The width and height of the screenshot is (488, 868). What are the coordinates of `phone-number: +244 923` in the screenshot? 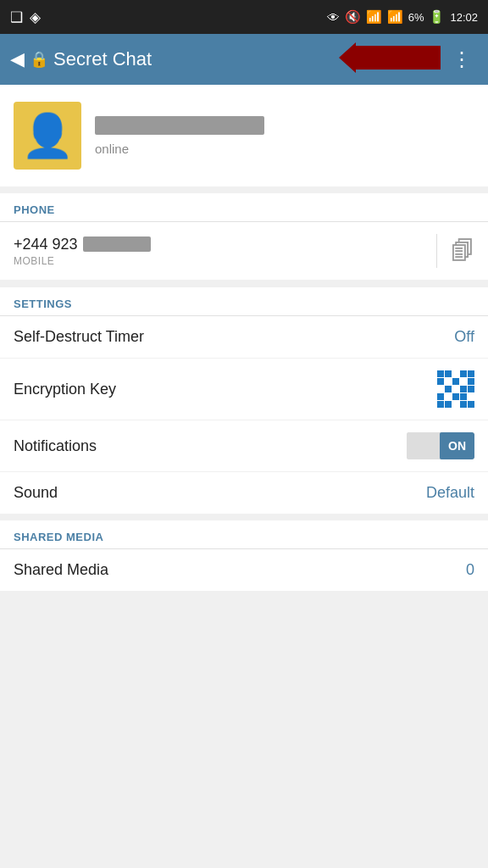 It's located at (219, 244).